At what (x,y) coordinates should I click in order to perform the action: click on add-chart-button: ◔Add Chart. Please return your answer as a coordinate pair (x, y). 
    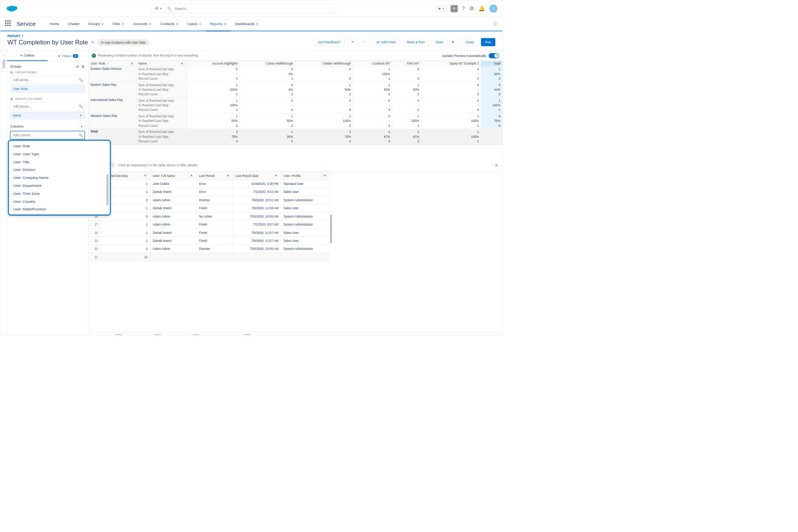
    Looking at the image, I should click on (386, 42).